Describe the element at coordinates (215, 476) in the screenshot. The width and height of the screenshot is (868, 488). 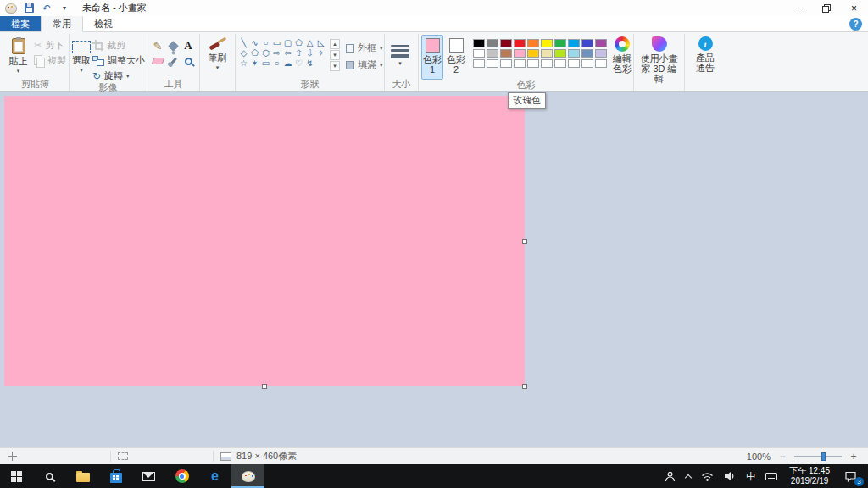
I see `taskbar-edge-button: e` at that location.